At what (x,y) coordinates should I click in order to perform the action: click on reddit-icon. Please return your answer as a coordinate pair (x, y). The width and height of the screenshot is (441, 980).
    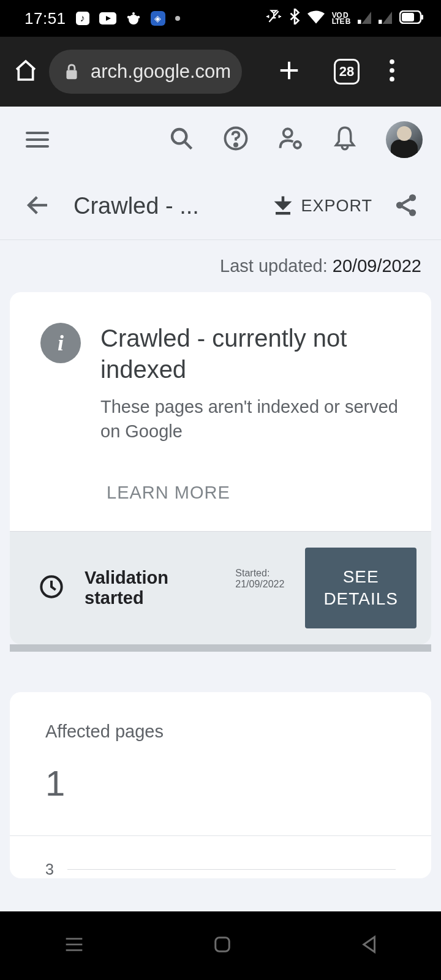
    Looking at the image, I should click on (134, 18).